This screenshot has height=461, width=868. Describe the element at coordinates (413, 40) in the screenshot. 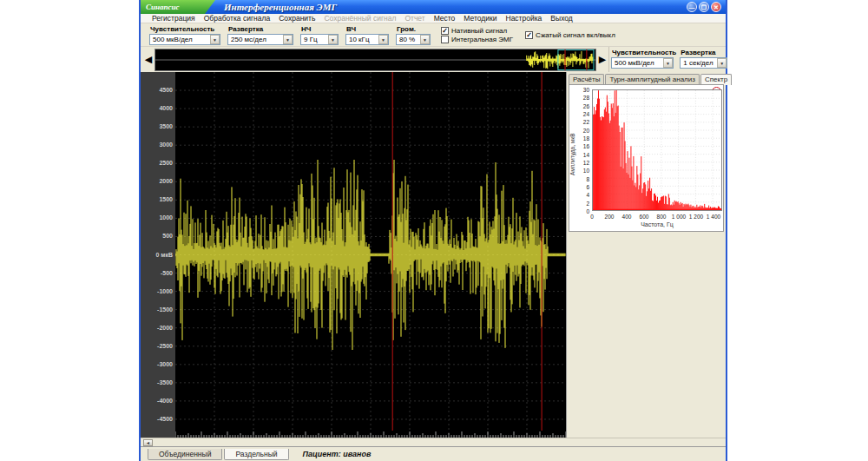

I see `volume-select: 80 % ▼` at that location.